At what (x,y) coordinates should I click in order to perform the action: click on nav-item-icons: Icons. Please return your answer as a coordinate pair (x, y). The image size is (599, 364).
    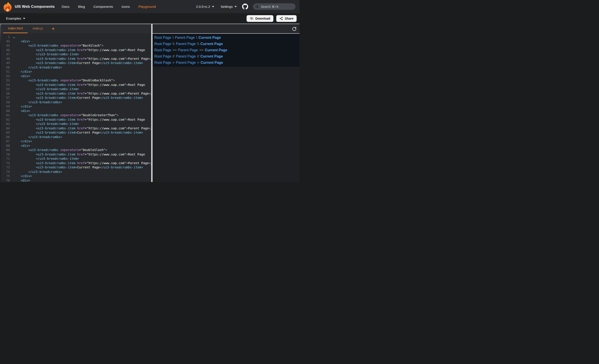
    Looking at the image, I should click on (126, 7).